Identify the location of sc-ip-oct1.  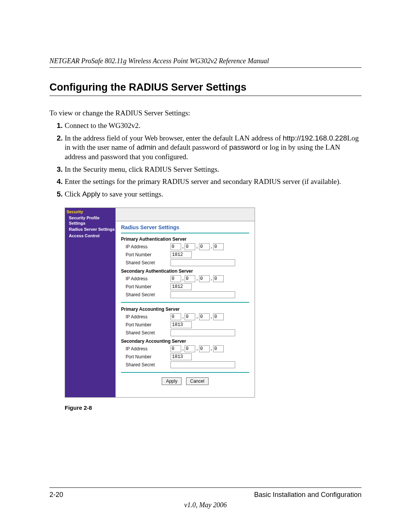
(176, 349).